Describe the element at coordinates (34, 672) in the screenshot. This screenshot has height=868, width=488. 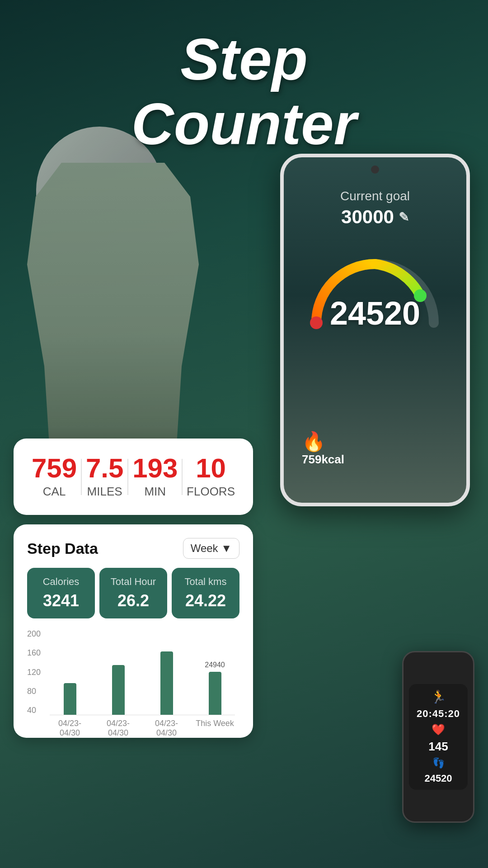
I see `chart-y-labels: 40 80 120 160 200` at that location.